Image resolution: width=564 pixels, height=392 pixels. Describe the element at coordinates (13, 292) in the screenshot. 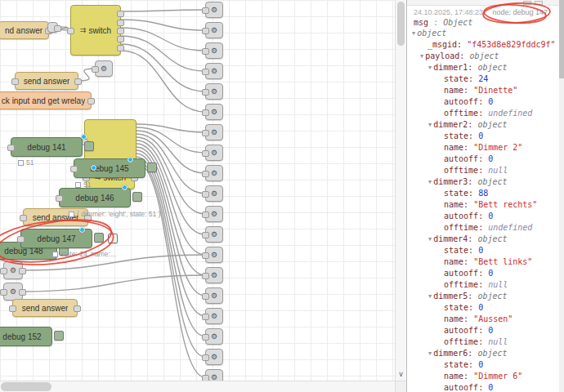

I see `node-link-left-2: ⚙` at that location.